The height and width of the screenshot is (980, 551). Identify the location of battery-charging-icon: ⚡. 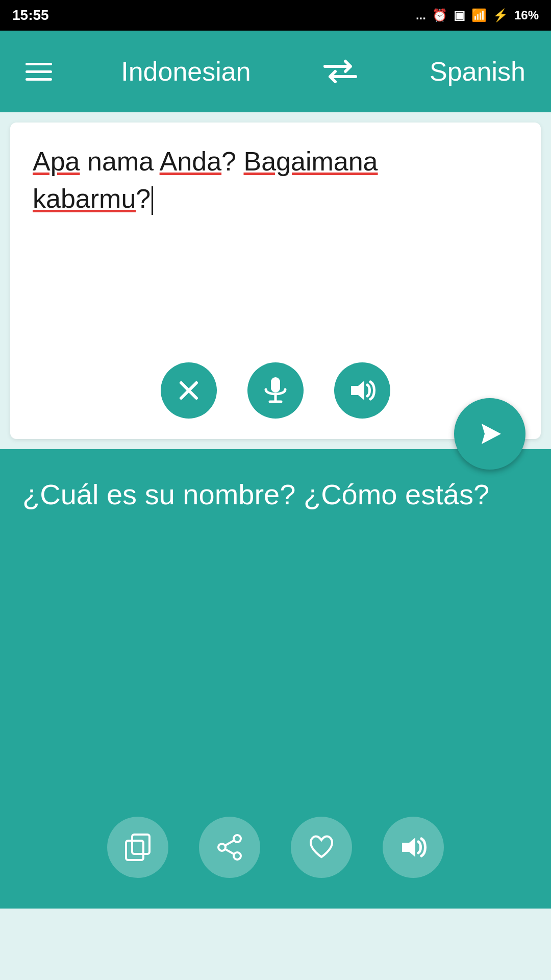
(500, 15).